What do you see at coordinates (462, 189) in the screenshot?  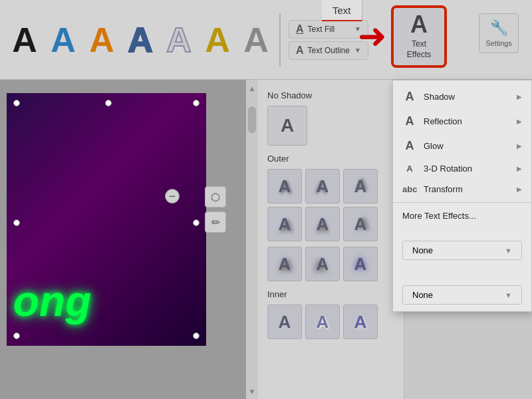 I see `menu-item-transform: abc Transform ▶` at bounding box center [462, 189].